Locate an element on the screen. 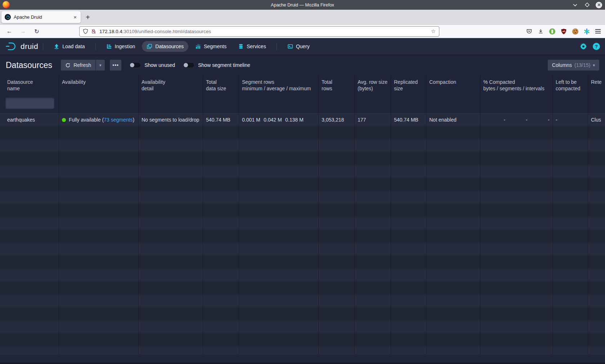  show-unused-switch: Show unused is located at coordinates (152, 65).